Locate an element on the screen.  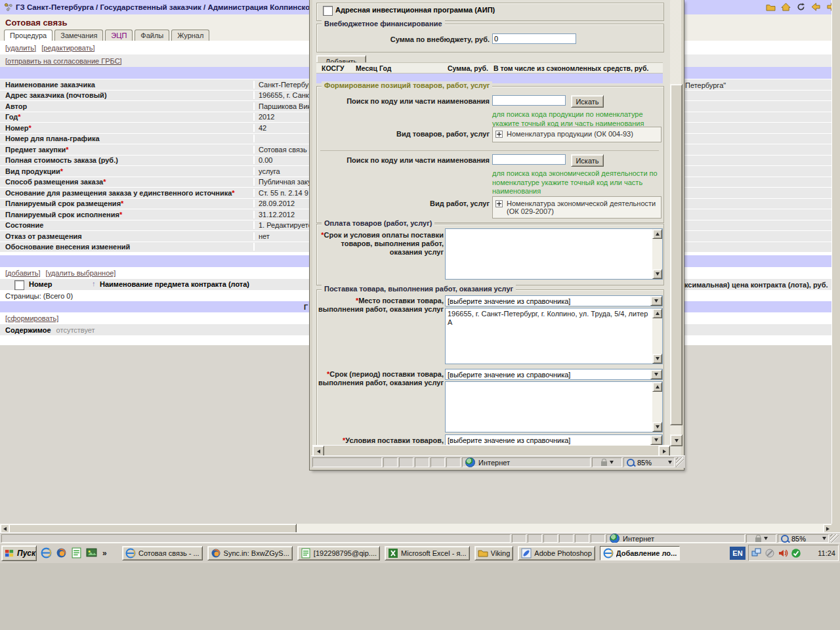
works-search-input is located at coordinates (529, 159).